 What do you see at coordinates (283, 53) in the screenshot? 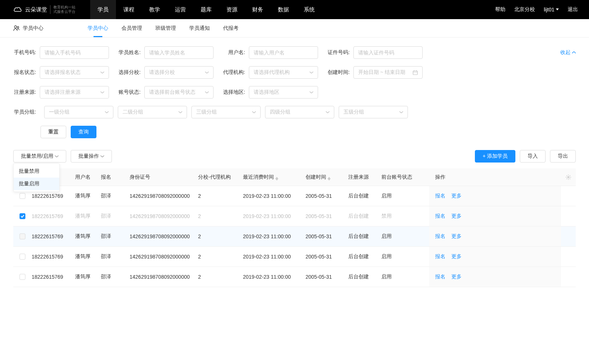
I see `username-input` at bounding box center [283, 53].